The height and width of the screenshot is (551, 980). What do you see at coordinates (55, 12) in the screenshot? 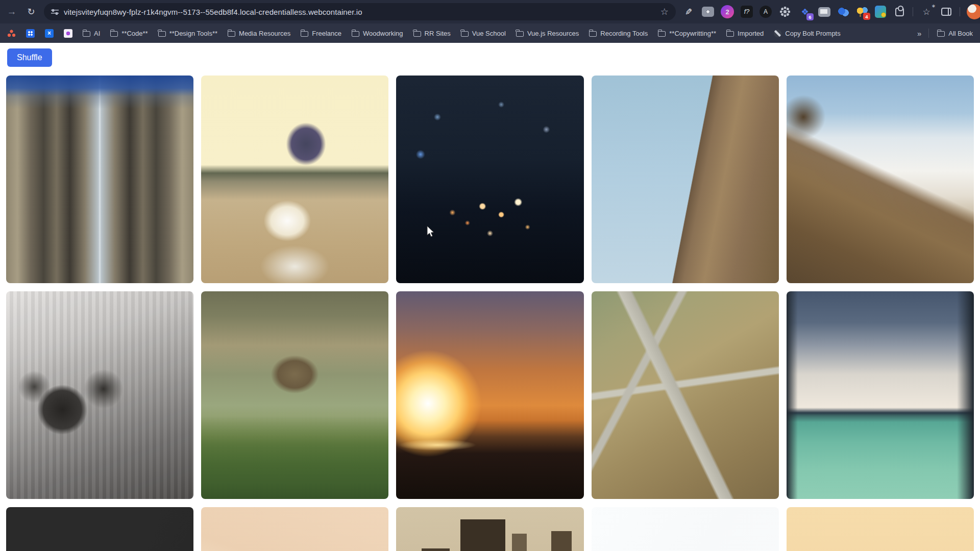
I see `site-info-icon` at bounding box center [55, 12].